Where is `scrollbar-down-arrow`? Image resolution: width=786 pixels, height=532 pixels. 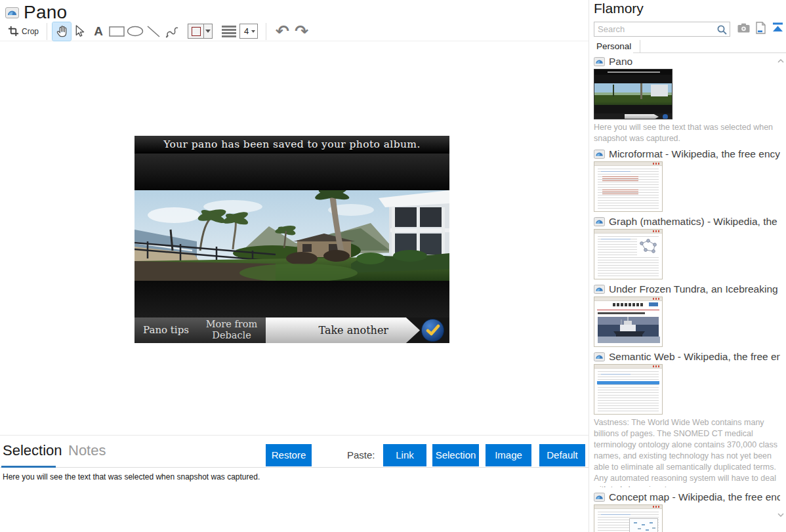 scrollbar-down-arrow is located at coordinates (781, 515).